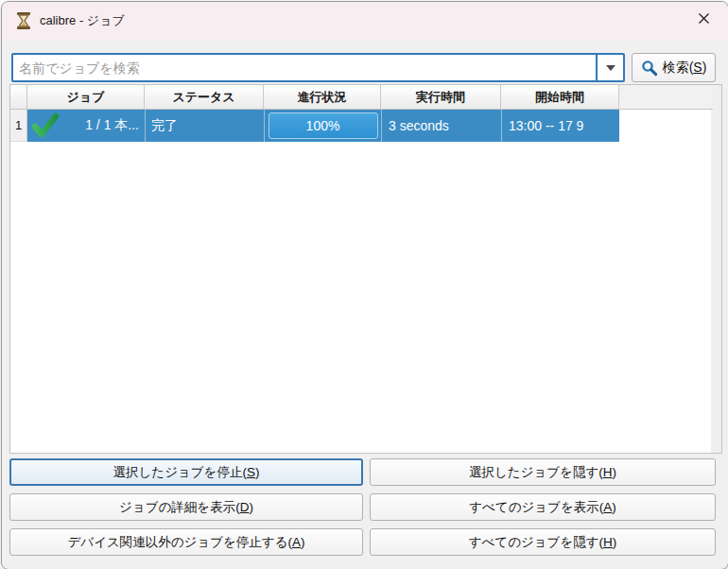 The height and width of the screenshot is (569, 728). I want to click on header-filler, so click(666, 97).